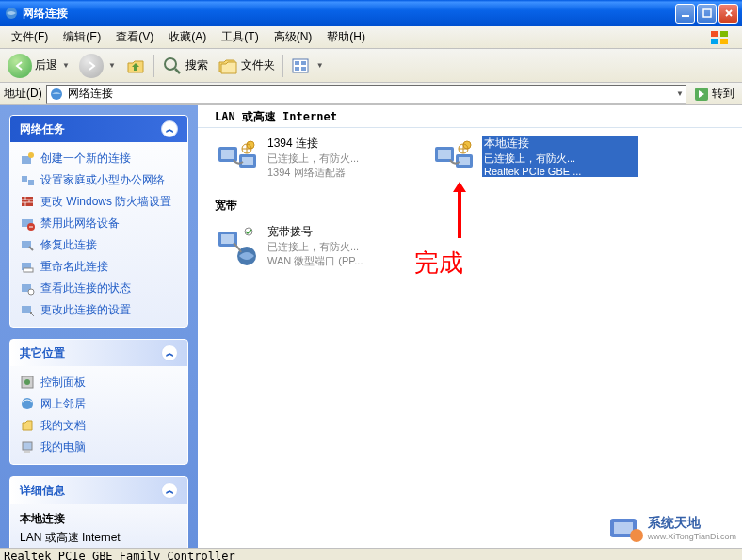 Image resolution: width=742 pixels, height=560 pixels. Describe the element at coordinates (27, 180) in the screenshot. I see `home-network-icon` at that location.